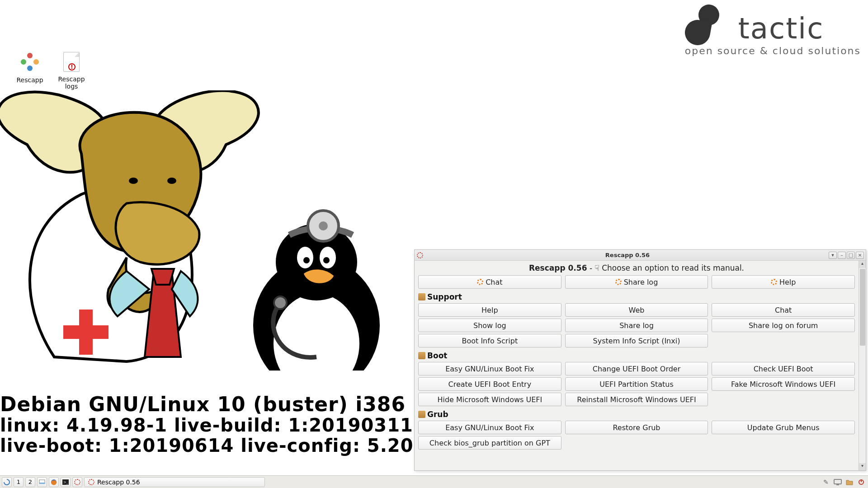  I want to click on task-panel: 1 2 >_ Rescapp 0.56 ✎, so click(434, 482).